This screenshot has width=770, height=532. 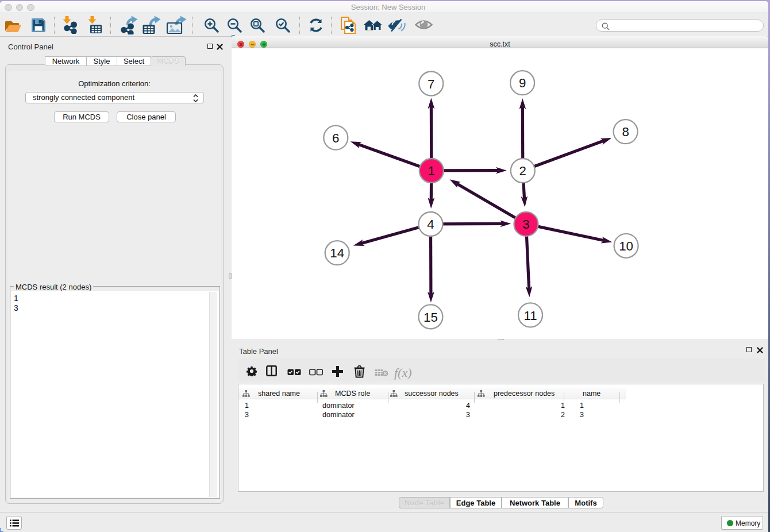 I want to click on svg-text: 14, so click(x=337, y=253).